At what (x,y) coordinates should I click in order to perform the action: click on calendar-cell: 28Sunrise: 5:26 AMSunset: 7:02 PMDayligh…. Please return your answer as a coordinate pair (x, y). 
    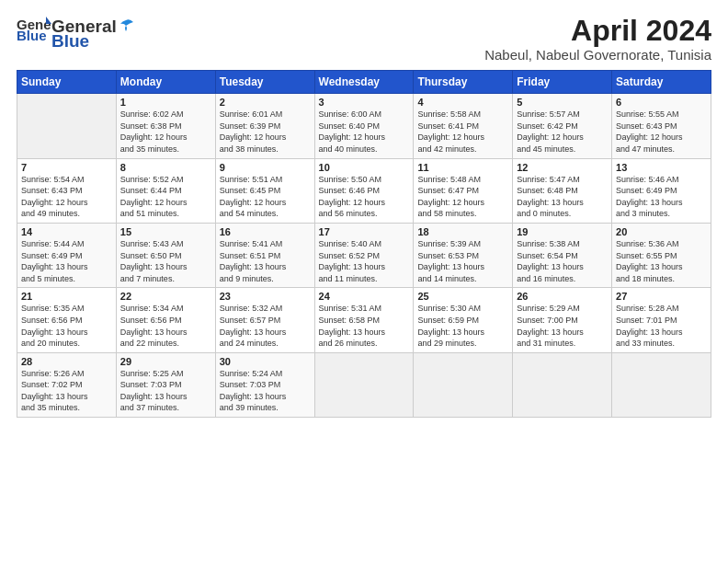
    Looking at the image, I should click on (67, 385).